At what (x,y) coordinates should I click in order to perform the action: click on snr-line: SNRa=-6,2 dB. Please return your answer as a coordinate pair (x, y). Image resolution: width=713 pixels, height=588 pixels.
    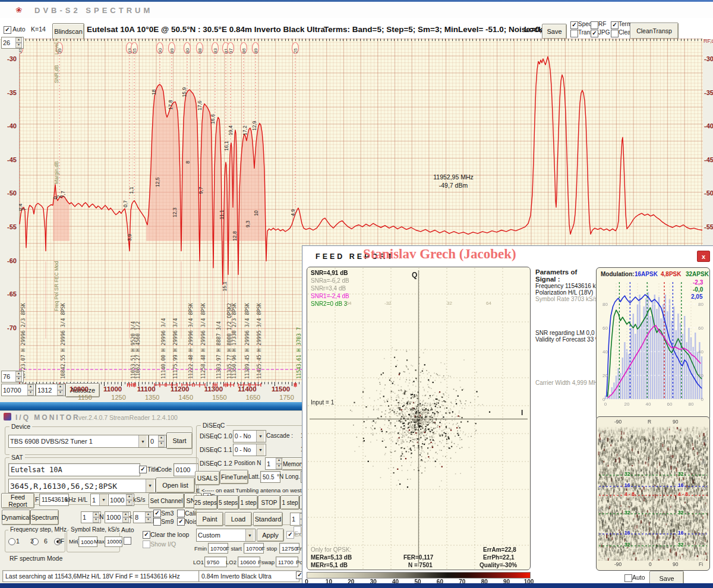
    Looking at the image, I should click on (330, 280).